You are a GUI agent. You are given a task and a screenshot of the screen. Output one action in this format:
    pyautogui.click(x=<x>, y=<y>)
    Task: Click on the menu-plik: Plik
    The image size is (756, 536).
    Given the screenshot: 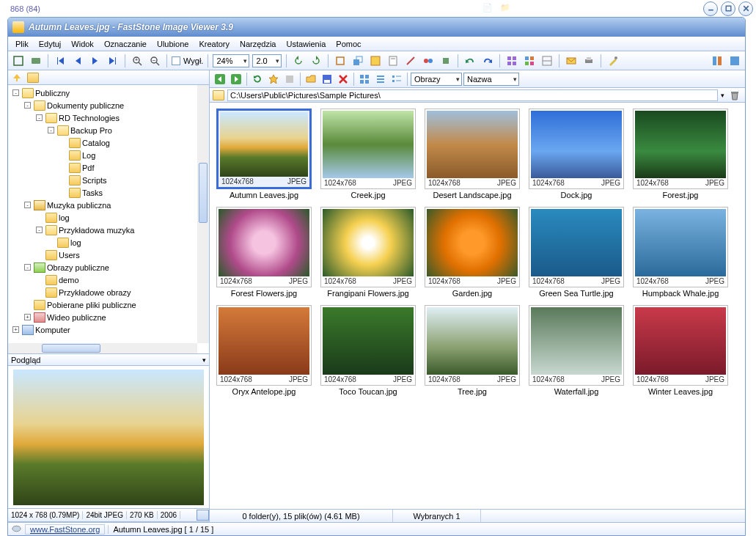 What is the action you would take?
    pyautogui.click(x=22, y=44)
    